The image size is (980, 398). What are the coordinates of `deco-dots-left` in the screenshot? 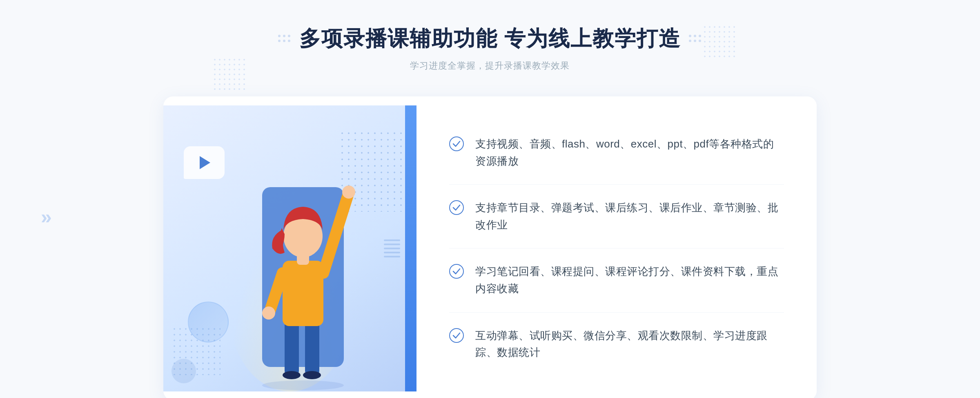 It's located at (229, 74).